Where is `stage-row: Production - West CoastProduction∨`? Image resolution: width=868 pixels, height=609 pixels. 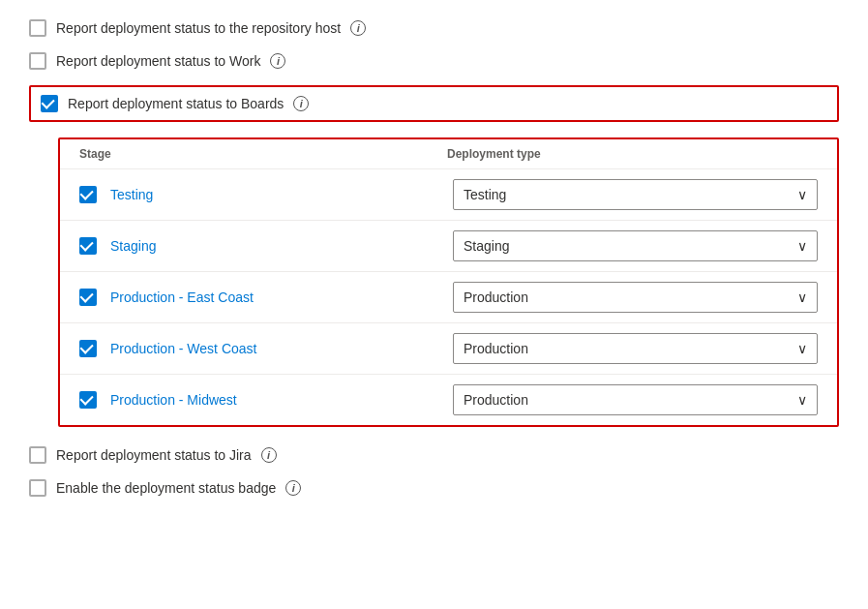 stage-row: Production - West CoastProduction∨ is located at coordinates (449, 349).